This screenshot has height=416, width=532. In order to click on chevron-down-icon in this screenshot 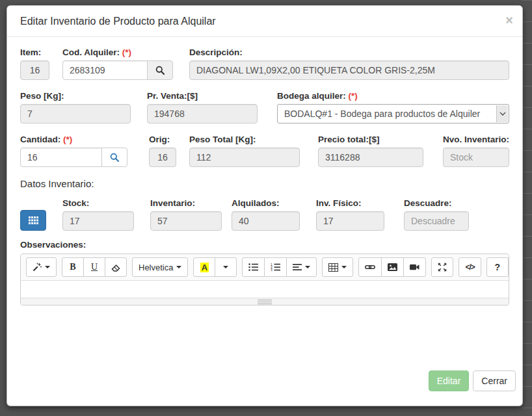, I will do `click(502, 114)`.